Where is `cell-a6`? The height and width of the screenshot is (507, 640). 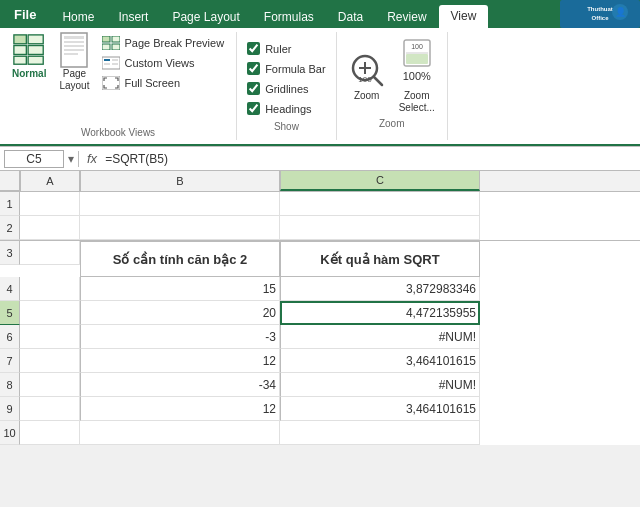
cell-a6 is located at coordinates (50, 337).